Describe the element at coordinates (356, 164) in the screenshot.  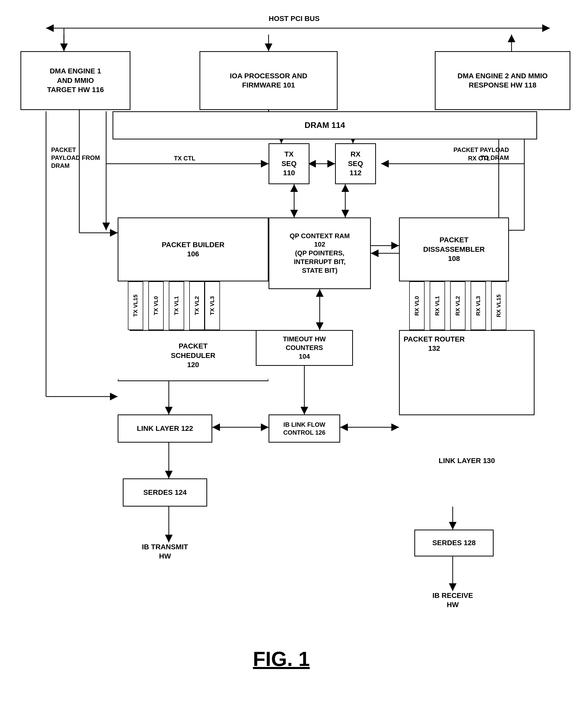
I see `rx-seq-box: RX SEQ 112` at that location.